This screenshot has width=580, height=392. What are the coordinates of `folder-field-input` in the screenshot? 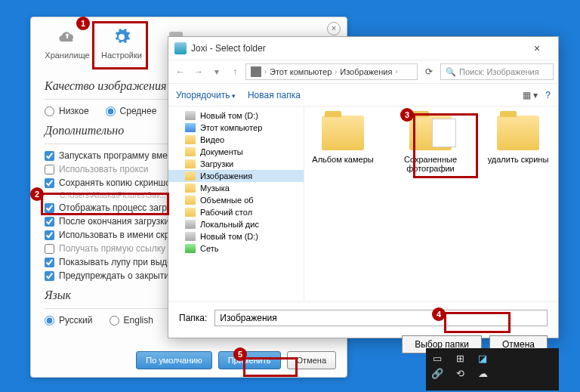 It's located at (381, 318).